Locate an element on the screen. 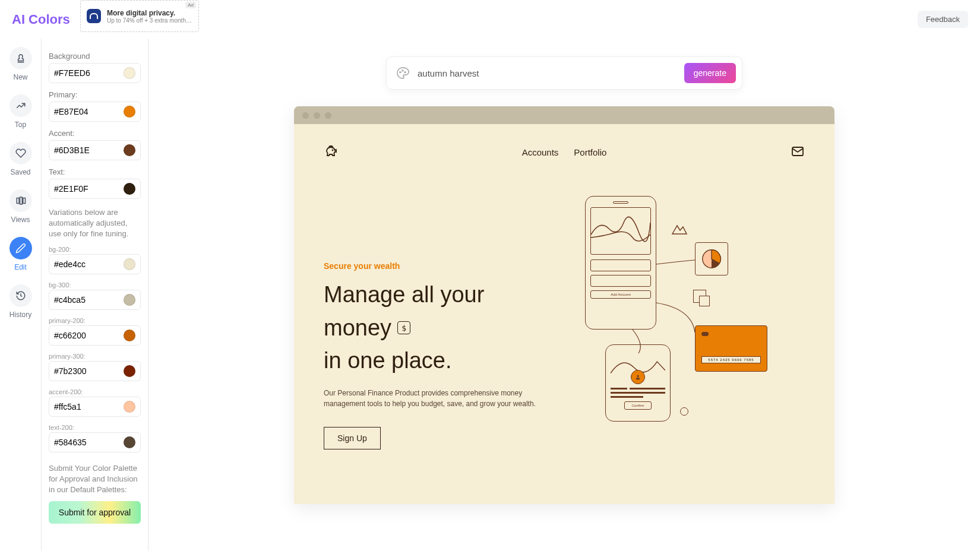 This screenshot has width=980, height=551. bg300-input is located at coordinates (84, 300).